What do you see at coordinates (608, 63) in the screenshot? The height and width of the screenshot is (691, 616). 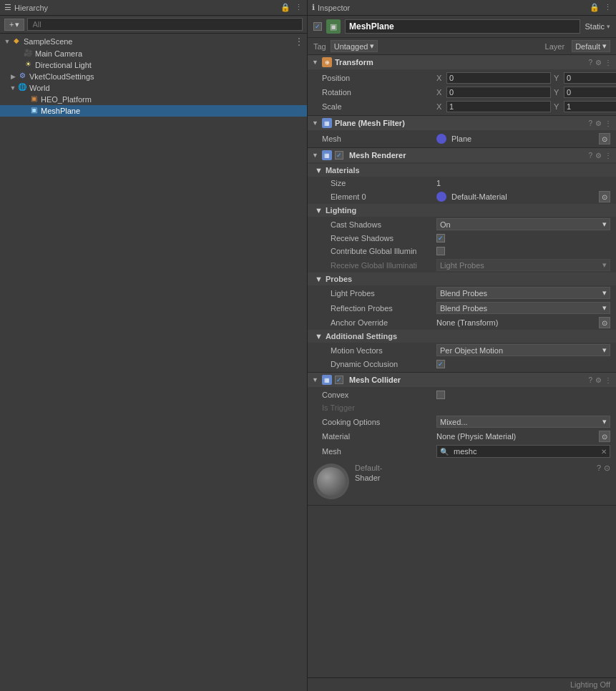 I see `transform-kebab-icon: ⋮` at bounding box center [608, 63].